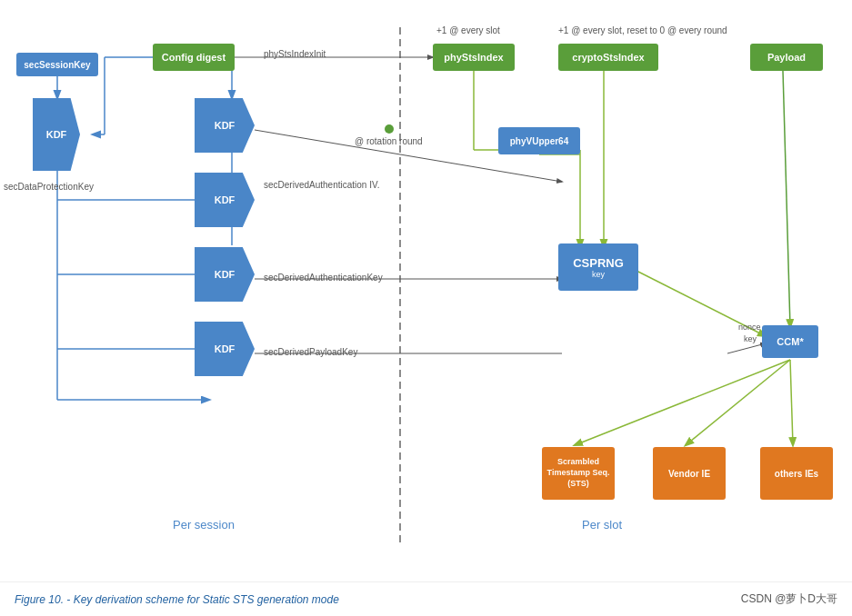 Image resolution: width=852 pixels, height=616 pixels. What do you see at coordinates (749, 327) in the screenshot?
I see `label-nonce: nonce` at bounding box center [749, 327].